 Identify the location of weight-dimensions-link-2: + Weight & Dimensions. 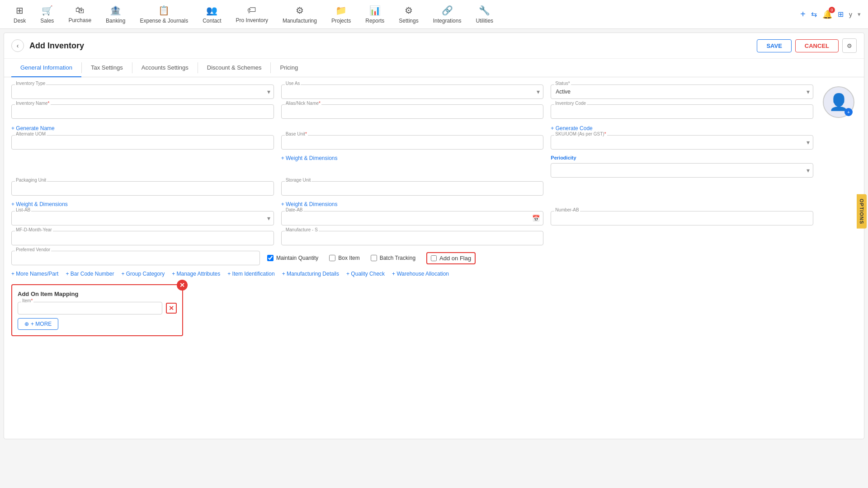
(143, 204).